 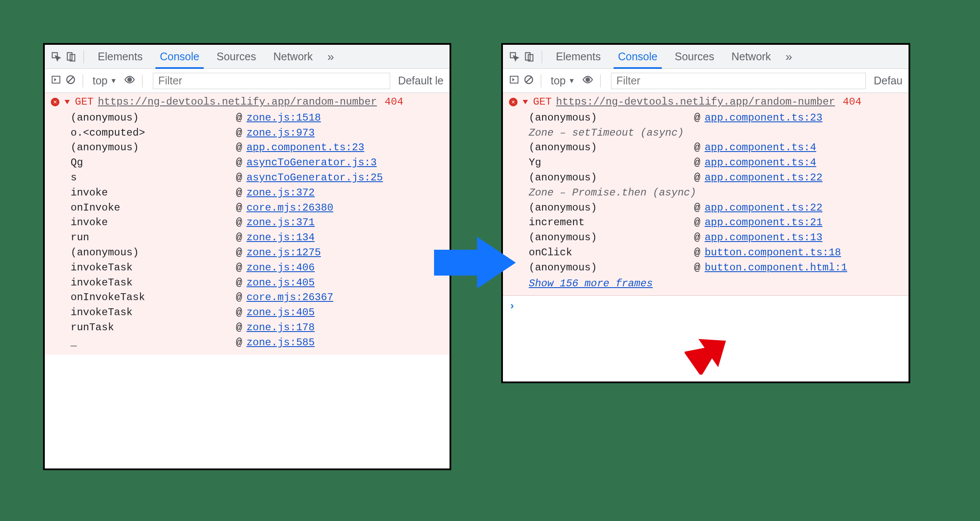 I want to click on stack-source-link: core.mjs:26380, so click(x=290, y=208).